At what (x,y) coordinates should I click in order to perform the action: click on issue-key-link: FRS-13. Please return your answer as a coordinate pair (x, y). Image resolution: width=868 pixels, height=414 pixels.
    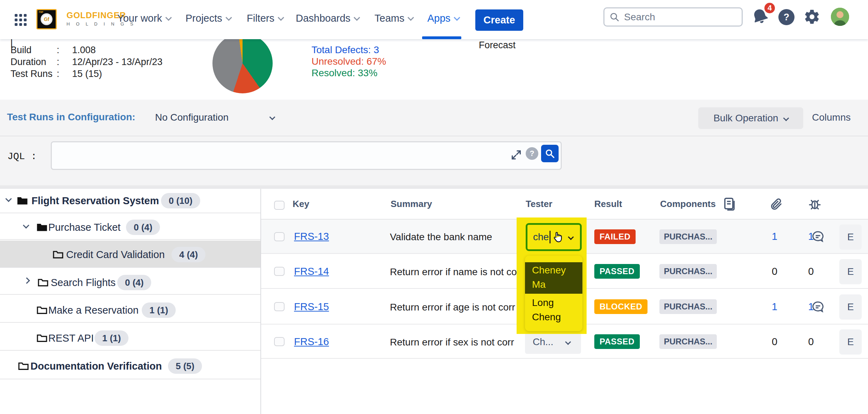
    Looking at the image, I should click on (312, 236).